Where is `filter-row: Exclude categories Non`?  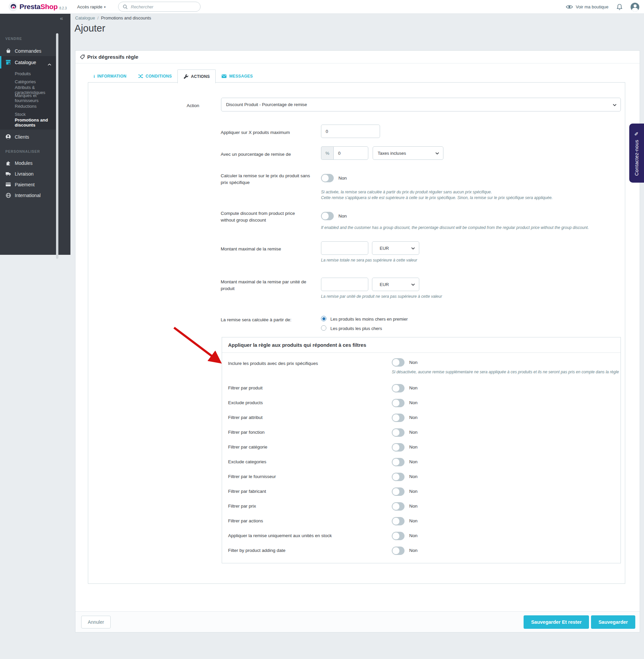 filter-row: Exclude categories Non is located at coordinates (421, 462).